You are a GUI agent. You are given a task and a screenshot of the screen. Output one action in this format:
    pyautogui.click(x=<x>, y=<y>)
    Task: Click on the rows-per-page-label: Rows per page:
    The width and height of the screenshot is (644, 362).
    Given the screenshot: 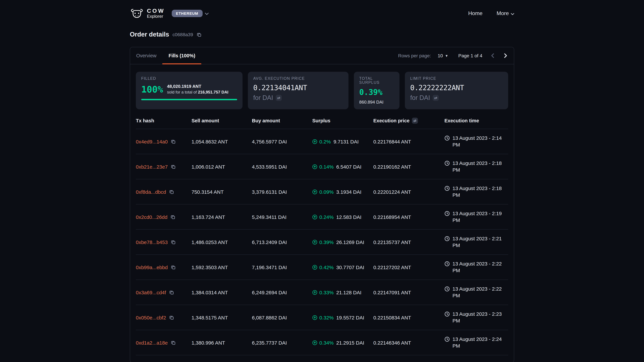 What is the action you would take?
    pyautogui.click(x=414, y=55)
    